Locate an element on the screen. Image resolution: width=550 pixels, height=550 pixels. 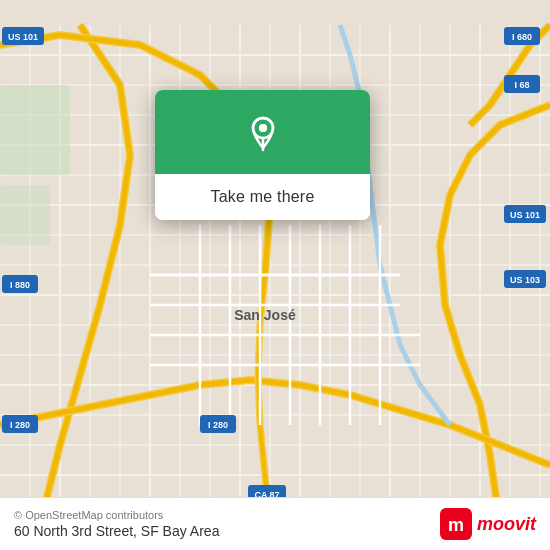
popup-green-header is located at coordinates (262, 132).